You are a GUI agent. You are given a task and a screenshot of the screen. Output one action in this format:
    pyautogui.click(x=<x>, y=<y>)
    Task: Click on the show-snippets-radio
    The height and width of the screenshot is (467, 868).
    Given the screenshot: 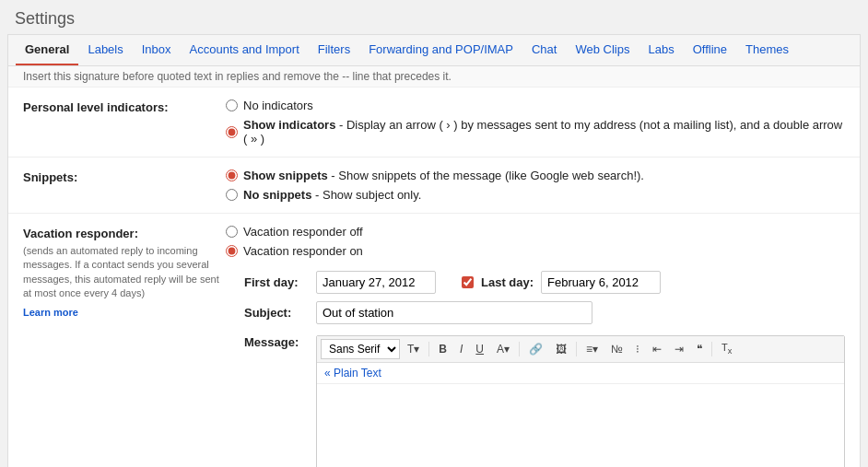 What is the action you would take?
    pyautogui.click(x=232, y=175)
    